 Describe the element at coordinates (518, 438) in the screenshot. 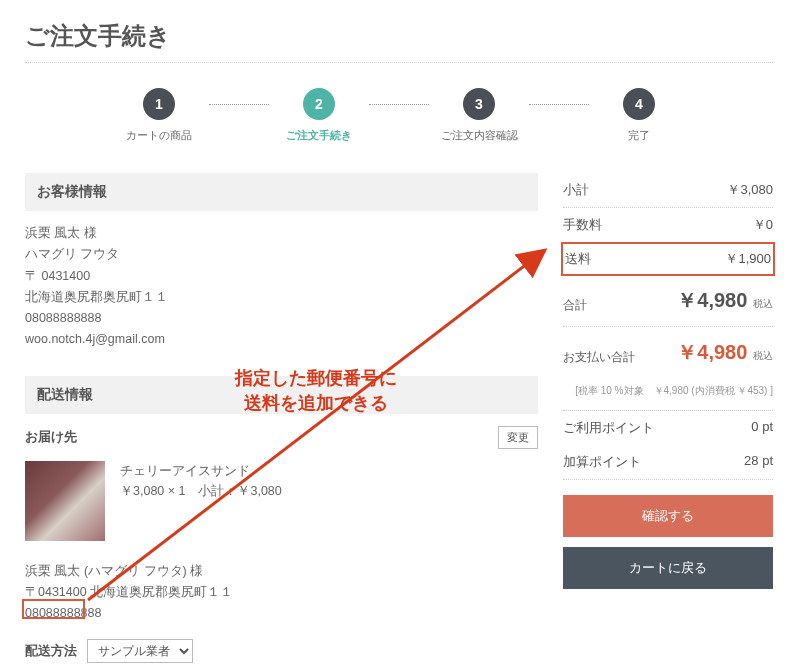

I see `change-address-button: 変更` at that location.